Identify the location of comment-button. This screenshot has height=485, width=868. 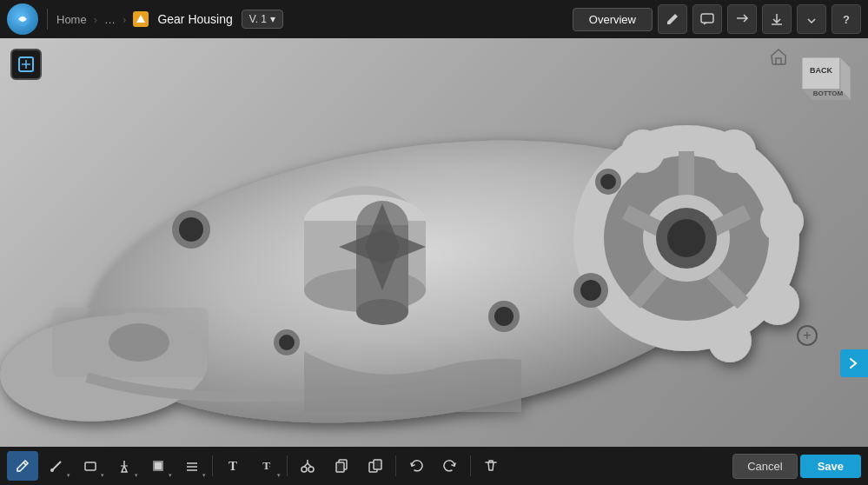
(707, 19).